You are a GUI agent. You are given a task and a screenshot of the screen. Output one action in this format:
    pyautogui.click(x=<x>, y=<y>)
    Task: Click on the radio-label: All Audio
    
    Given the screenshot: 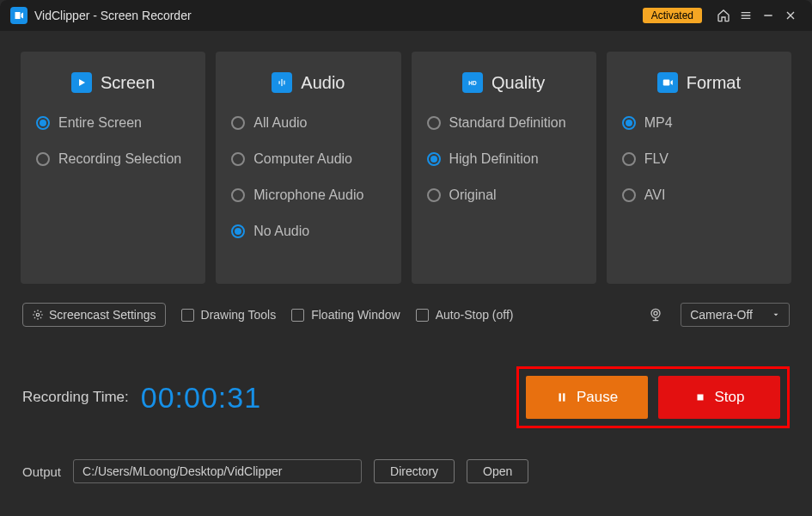 What is the action you would take?
    pyautogui.click(x=280, y=123)
    